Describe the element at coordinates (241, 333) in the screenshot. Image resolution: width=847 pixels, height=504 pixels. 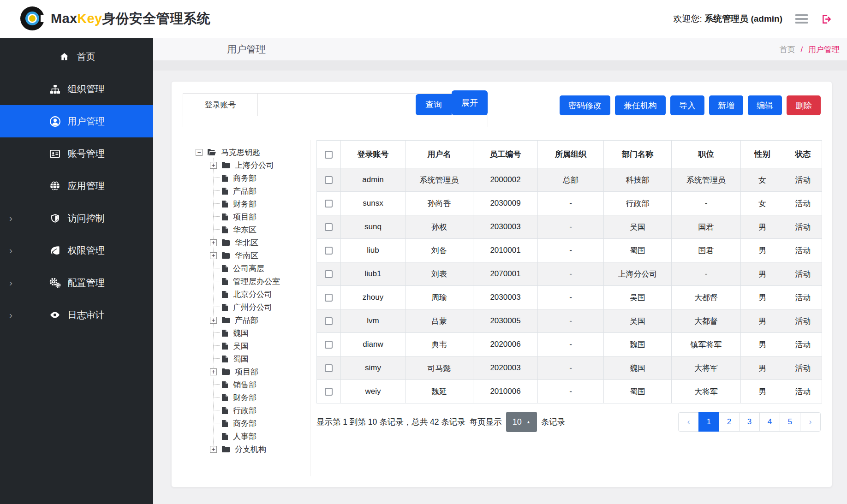
I see `tree-node-label: 魏国` at that location.